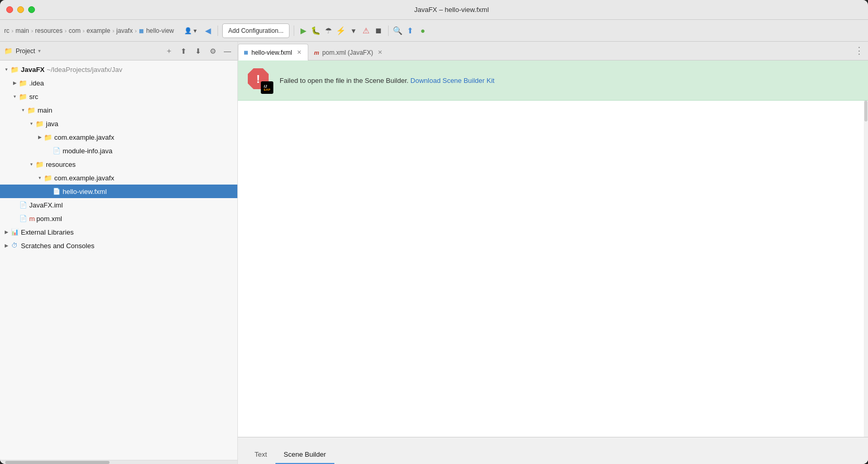  Describe the element at coordinates (260, 80) in the screenshot. I see `error-icon-container: ! IJ EAP` at that location.